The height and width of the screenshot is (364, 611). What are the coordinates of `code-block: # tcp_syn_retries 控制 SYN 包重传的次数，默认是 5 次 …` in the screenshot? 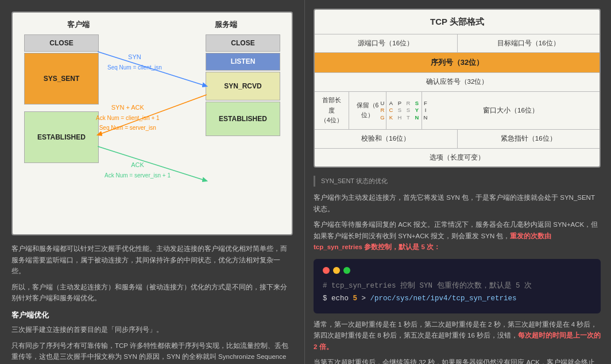 It's located at (457, 286).